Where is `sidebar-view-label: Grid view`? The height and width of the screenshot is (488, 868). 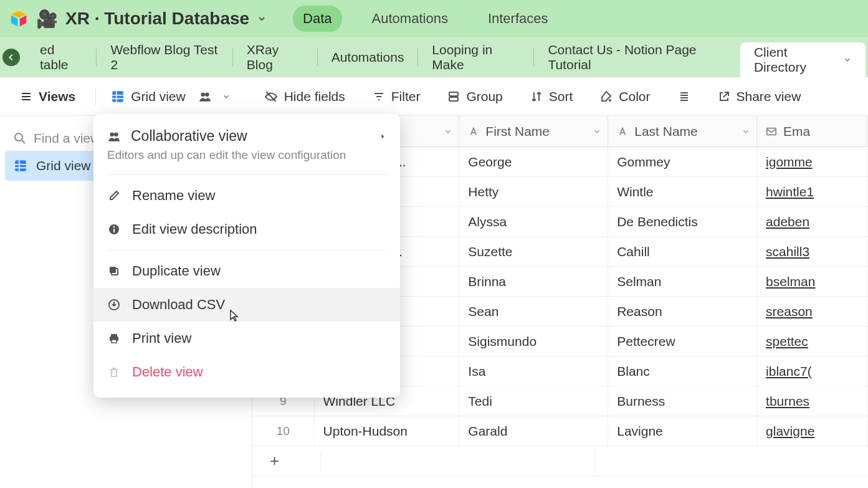
sidebar-view-label: Grid view is located at coordinates (64, 166).